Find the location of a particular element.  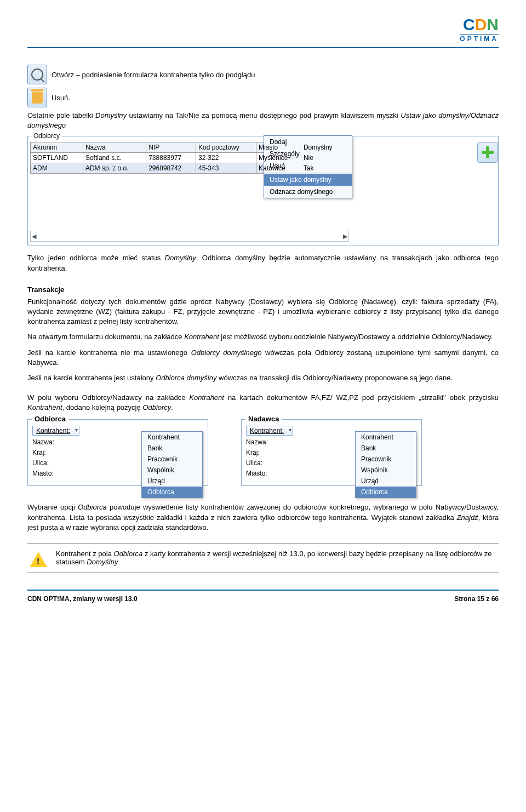

note-text: Kontrahent z pola Odbiorca z karty kontr… is located at coordinates (276, 558).